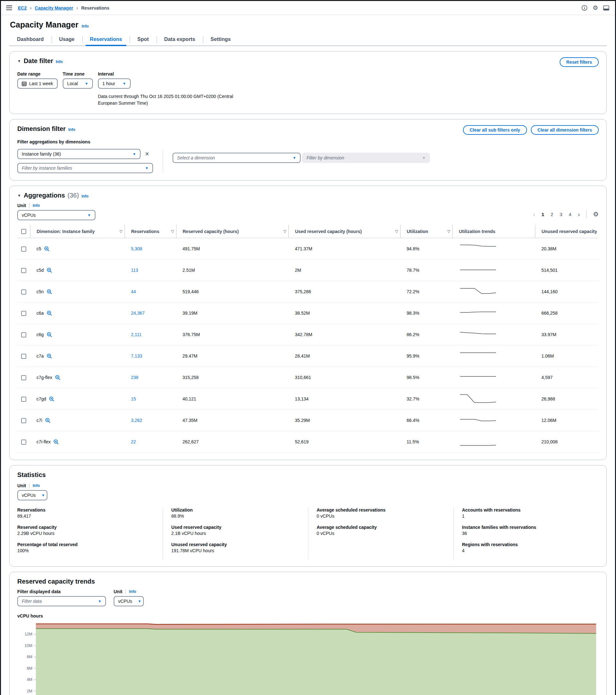 Image resolution: width=616 pixels, height=695 pixels. Describe the element at coordinates (85, 168) in the screenshot. I see `instance-family-filter-select: Filter by instance families ▼` at that location.